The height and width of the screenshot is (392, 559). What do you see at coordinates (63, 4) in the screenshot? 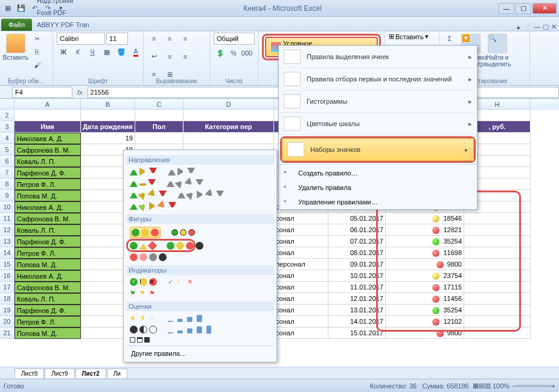
I see `ribbon-tab: Надстройки` at bounding box center [63, 4].